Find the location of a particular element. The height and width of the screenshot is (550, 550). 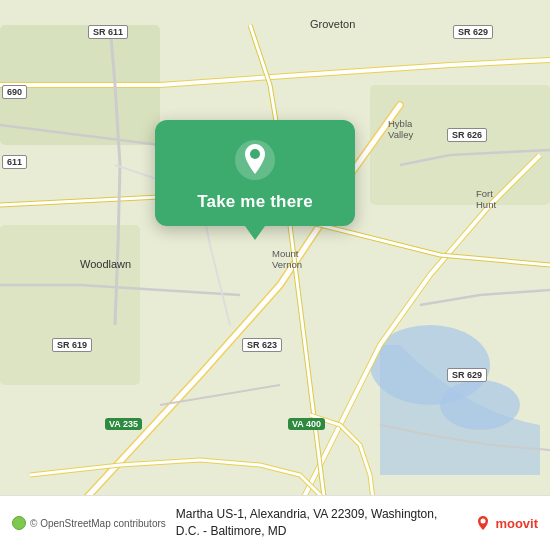

badge-690: 690 is located at coordinates (14, 92).